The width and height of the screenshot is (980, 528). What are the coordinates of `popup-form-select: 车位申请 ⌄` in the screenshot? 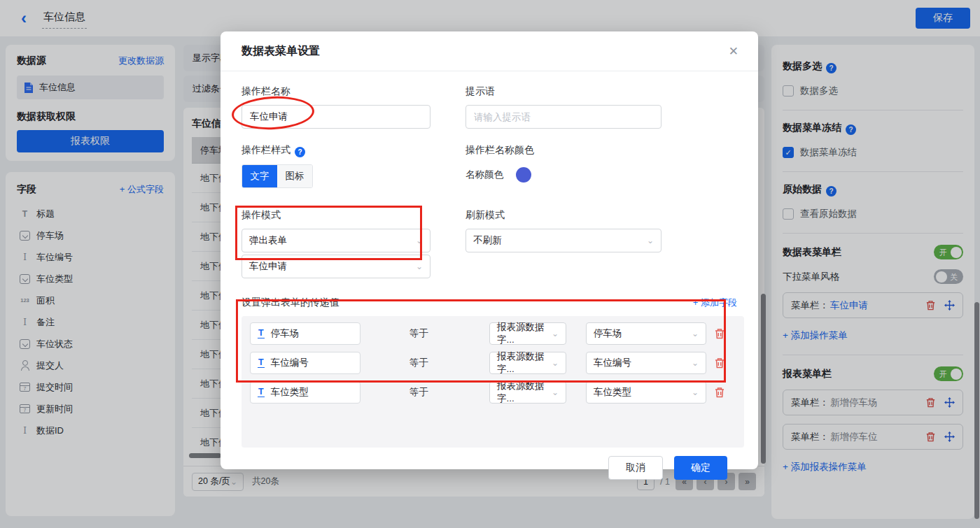 It's located at (336, 266).